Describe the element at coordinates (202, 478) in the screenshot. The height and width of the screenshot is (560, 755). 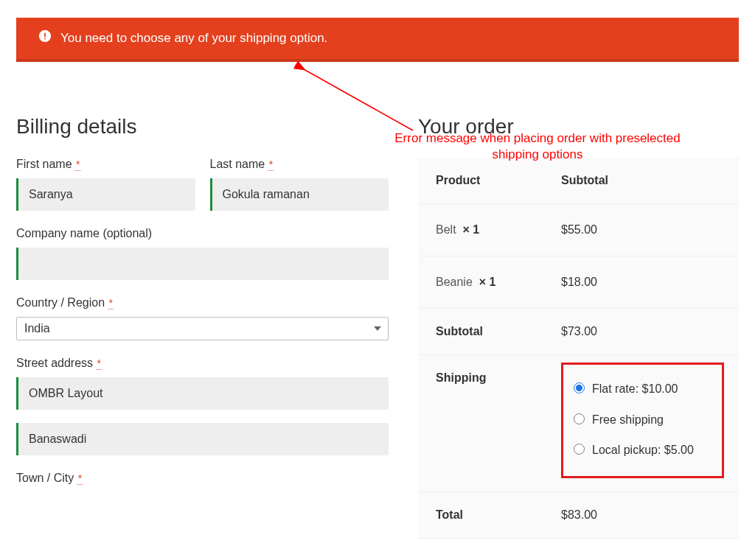
I see `city-label: Town / City *` at that location.